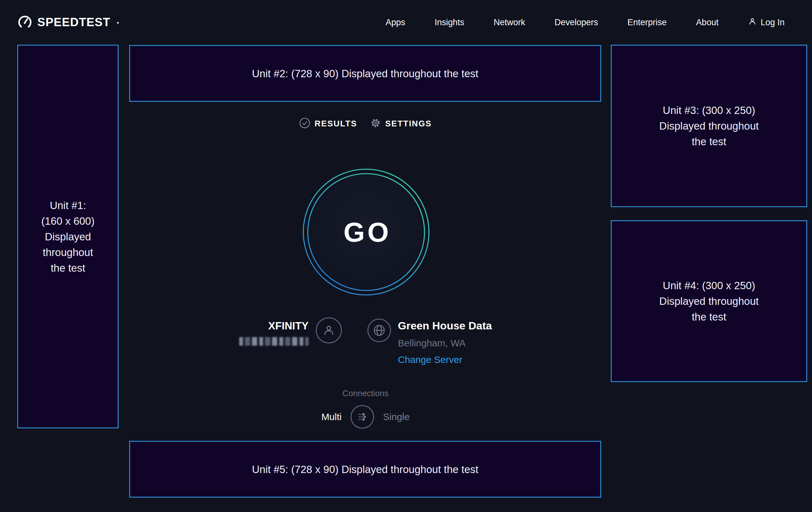 This screenshot has width=812, height=512. What do you see at coordinates (406, 22) in the screenshot?
I see `top-nav: SPEEDTEST Apps Insights Network Develope…` at bounding box center [406, 22].